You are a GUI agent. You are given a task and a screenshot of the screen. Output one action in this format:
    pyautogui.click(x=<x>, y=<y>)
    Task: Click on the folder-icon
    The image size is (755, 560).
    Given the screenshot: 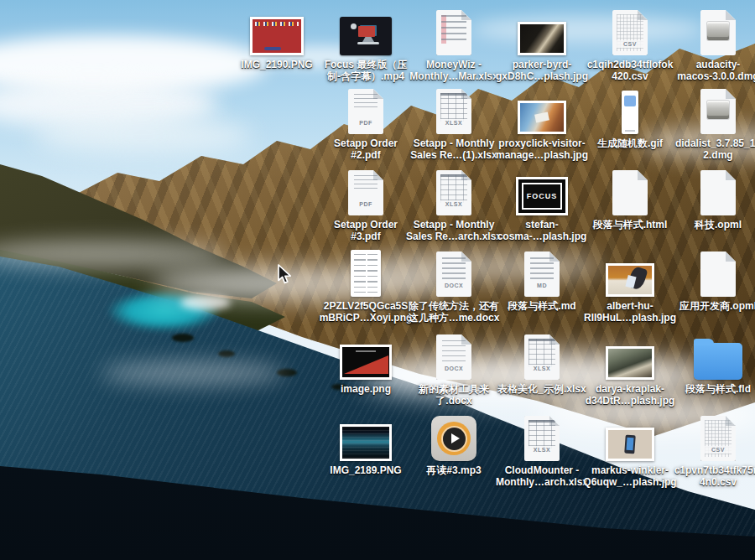 What is the action you would take?
    pyautogui.click(x=718, y=361)
    